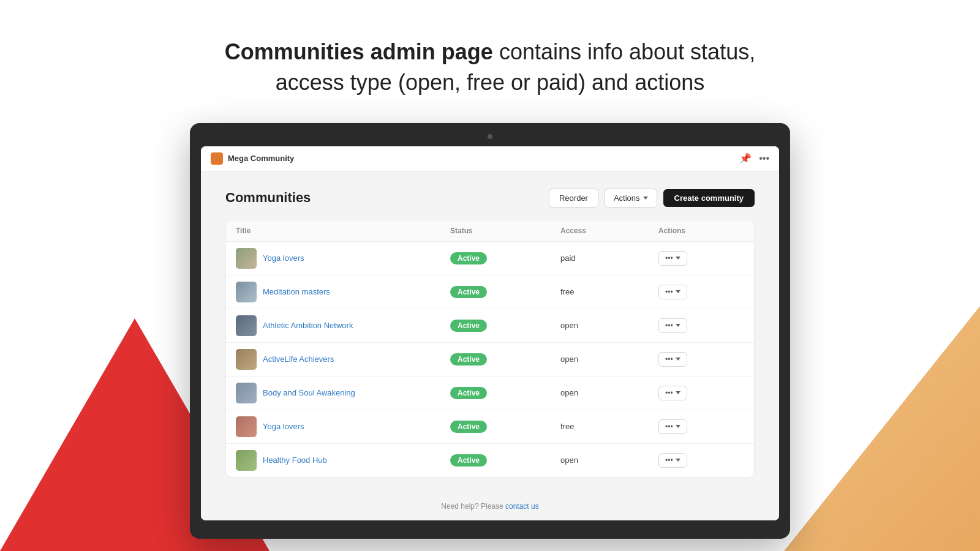  I want to click on table-row: Yoga lovers Active paid •••, so click(490, 258).